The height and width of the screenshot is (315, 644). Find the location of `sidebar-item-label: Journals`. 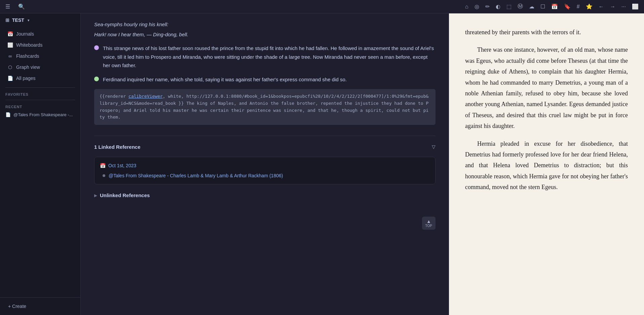

sidebar-item-label: Journals is located at coordinates (25, 34).